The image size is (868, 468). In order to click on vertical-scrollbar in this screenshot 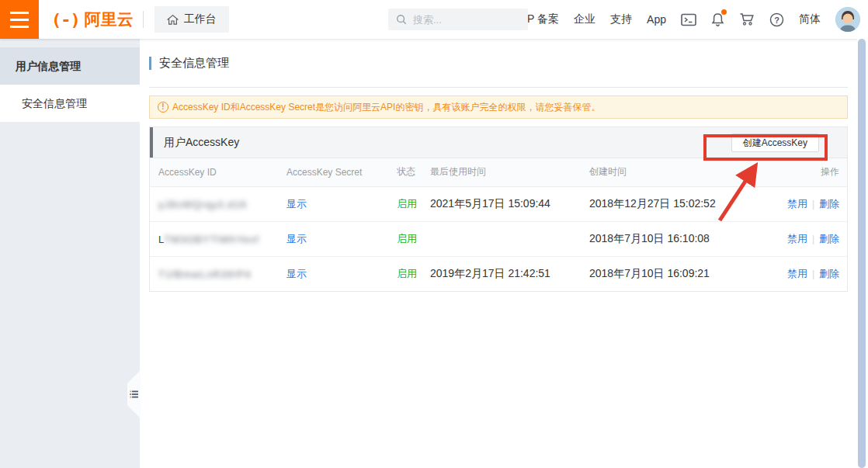, I will do `click(863, 253)`.